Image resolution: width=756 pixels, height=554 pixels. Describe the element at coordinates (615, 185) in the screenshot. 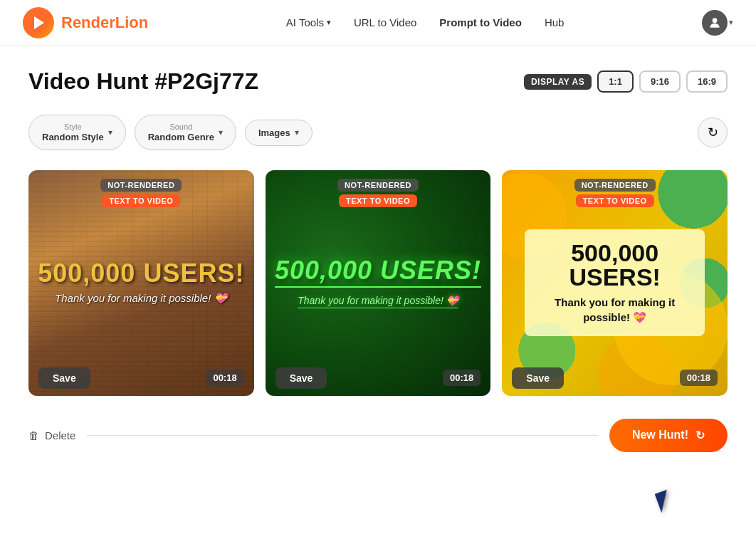

I see `card-3-not-rendered-badge: NOT-RENDERED` at that location.